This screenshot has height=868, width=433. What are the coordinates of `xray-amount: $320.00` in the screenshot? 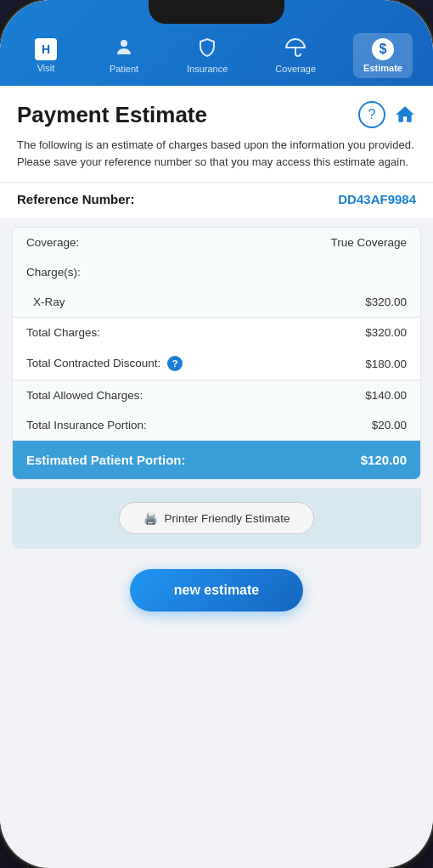 It's located at (385, 302).